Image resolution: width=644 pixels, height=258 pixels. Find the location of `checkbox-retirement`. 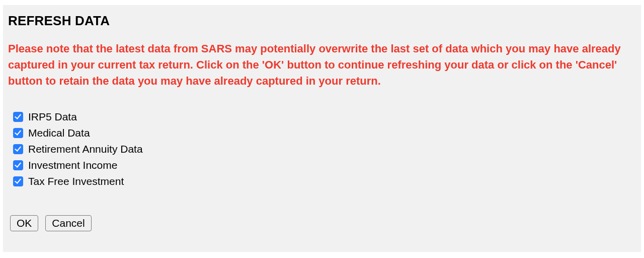

checkbox-retirement is located at coordinates (18, 149).